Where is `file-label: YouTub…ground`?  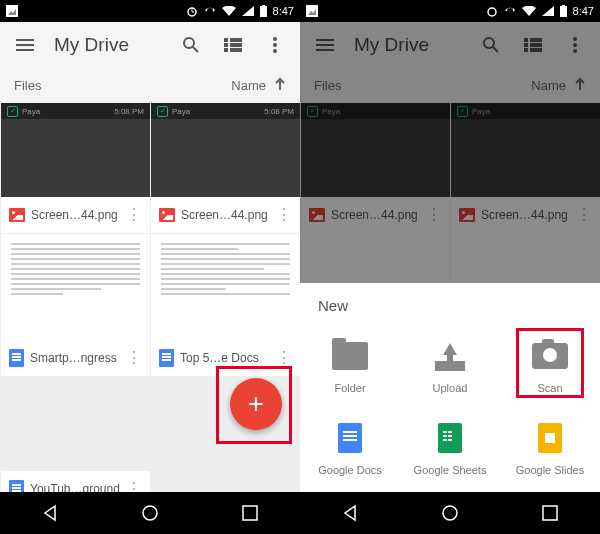
file-label: YouTub…ground is located at coordinates (75, 487).